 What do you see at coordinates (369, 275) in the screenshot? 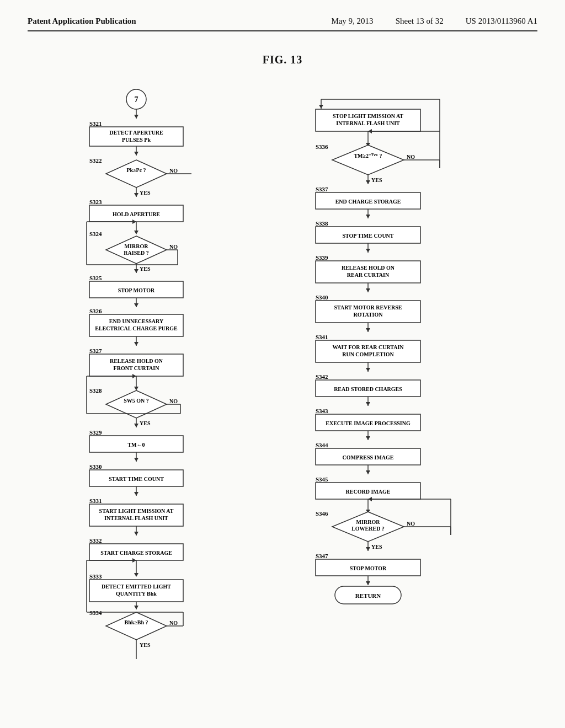
I see `svg-text: REAR CURTAIN` at bounding box center [369, 275].